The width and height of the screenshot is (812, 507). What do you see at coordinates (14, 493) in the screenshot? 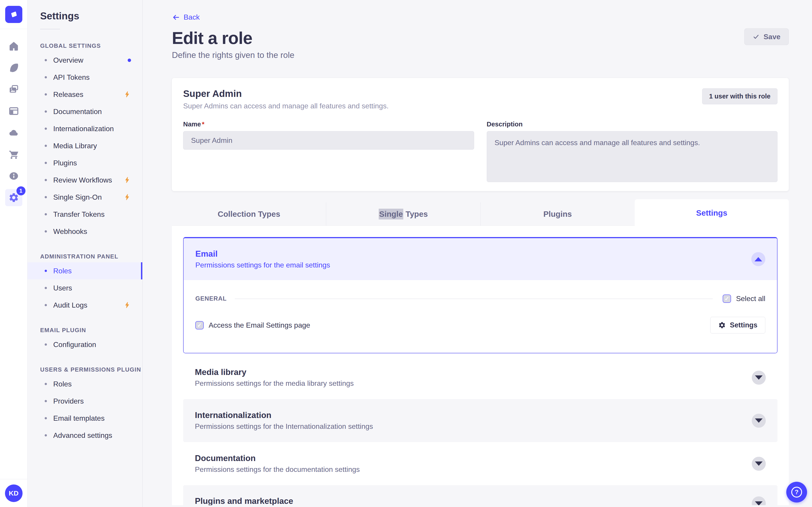
I see `user-avatar: KD` at bounding box center [14, 493].